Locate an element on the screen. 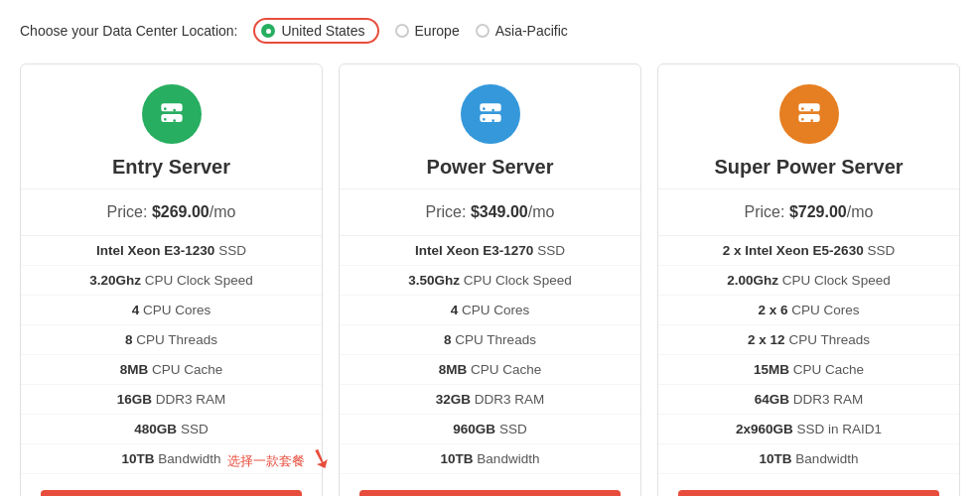  power-footer: GET THIS SERVER is located at coordinates (490, 485).